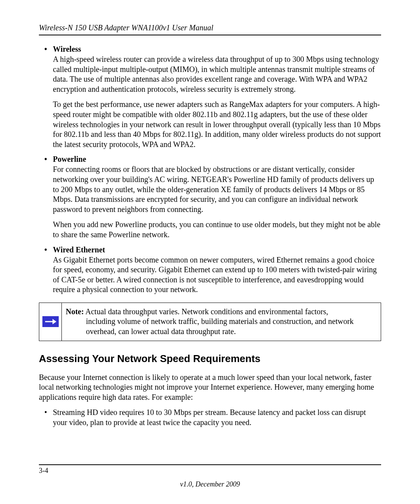 The height and width of the screenshot is (504, 420). Describe the element at coordinates (217, 124) in the screenshot. I see `body-text: To get the best performance, use newer a…` at that location.